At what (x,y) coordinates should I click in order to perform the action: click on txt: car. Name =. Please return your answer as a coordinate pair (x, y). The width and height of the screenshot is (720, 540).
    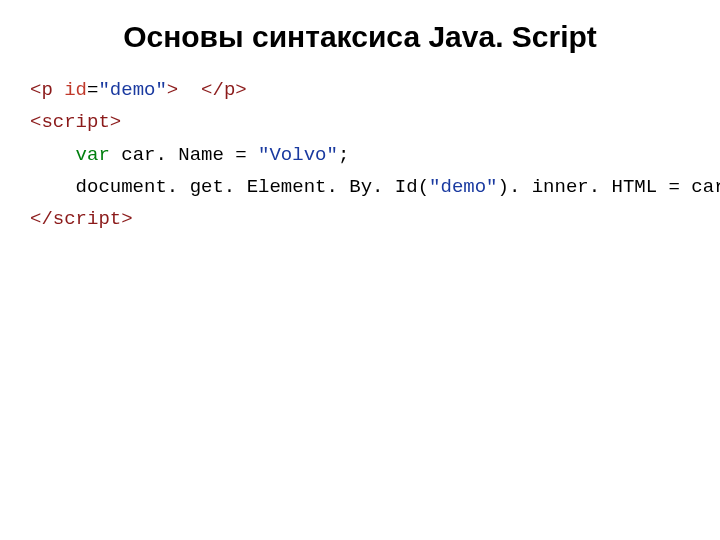
    Looking at the image, I should click on (184, 155).